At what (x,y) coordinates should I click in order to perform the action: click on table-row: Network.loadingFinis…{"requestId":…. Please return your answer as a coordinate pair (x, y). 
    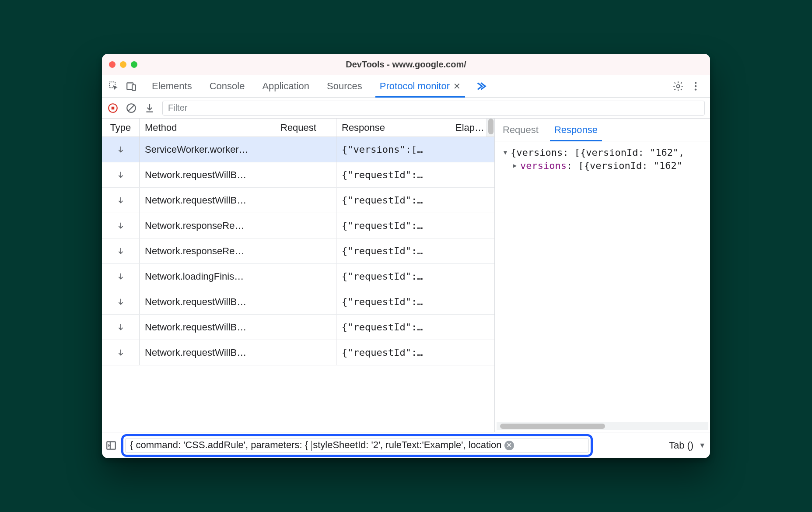
    Looking at the image, I should click on (298, 277).